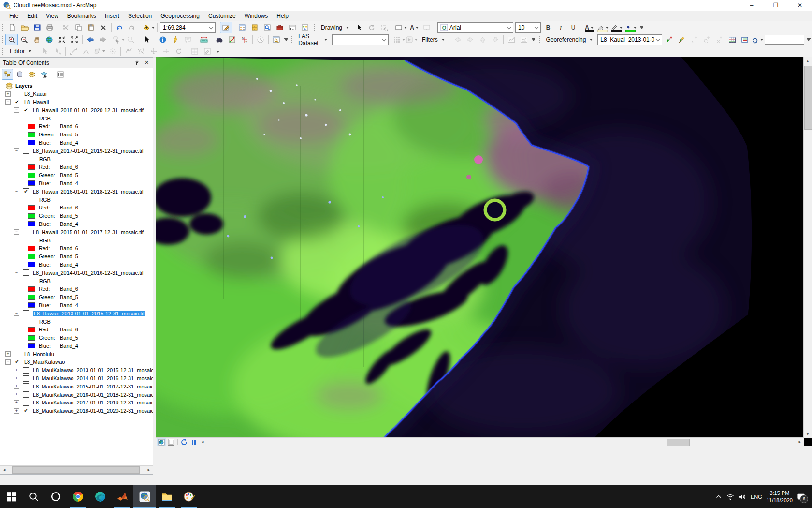  I want to click on text-tool-button: A, so click(414, 28).